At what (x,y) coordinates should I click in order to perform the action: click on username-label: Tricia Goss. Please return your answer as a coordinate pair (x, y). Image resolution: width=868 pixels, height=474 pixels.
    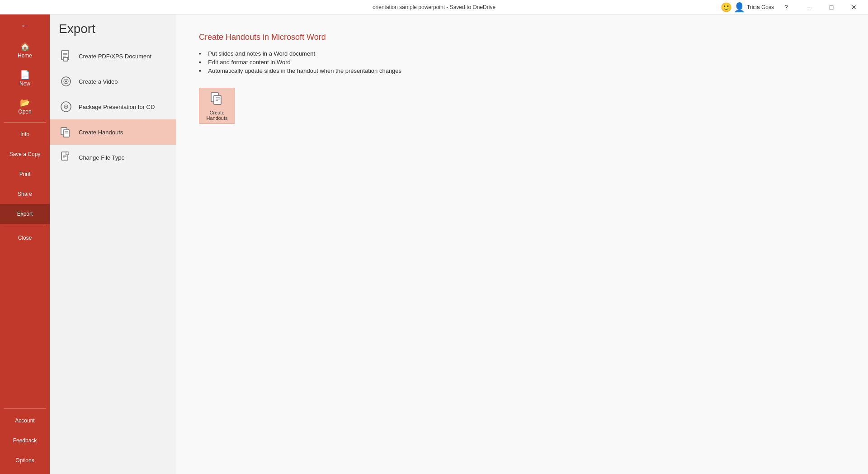
    Looking at the image, I should click on (760, 7).